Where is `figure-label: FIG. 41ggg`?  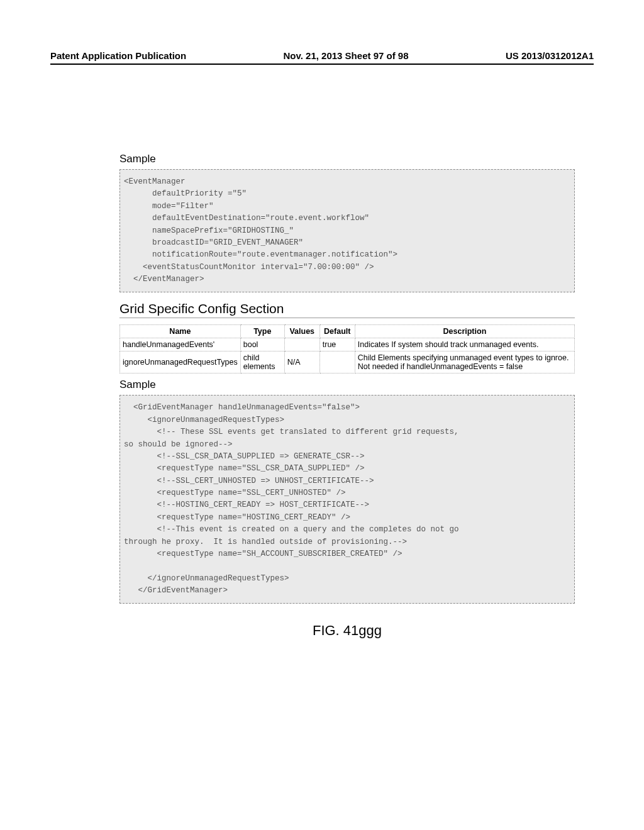 figure-label: FIG. 41ggg is located at coordinates (347, 631).